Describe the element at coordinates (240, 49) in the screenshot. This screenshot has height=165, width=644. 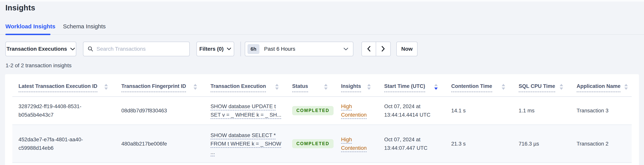
I see `toolbar-divider` at that location.